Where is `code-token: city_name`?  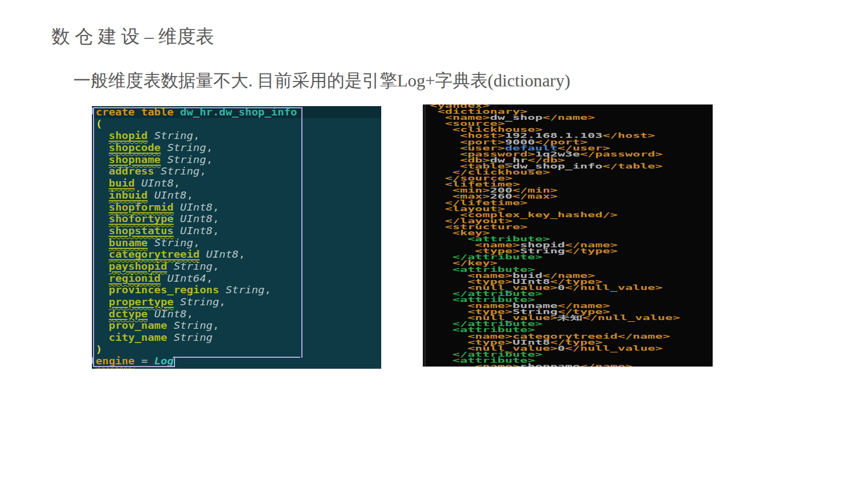
code-token: city_name is located at coordinates (138, 338).